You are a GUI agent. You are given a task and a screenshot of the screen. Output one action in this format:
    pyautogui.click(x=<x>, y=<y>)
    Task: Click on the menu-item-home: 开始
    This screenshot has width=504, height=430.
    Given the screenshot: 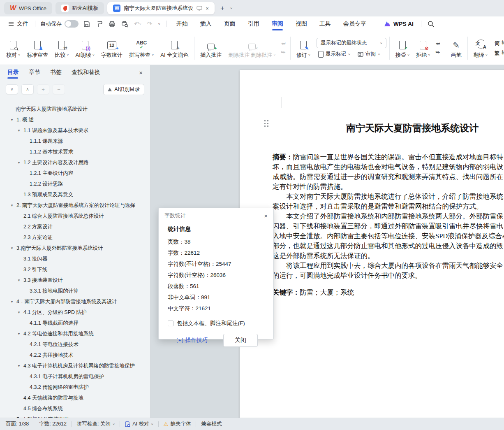 What is the action you would take?
    pyautogui.click(x=182, y=24)
    